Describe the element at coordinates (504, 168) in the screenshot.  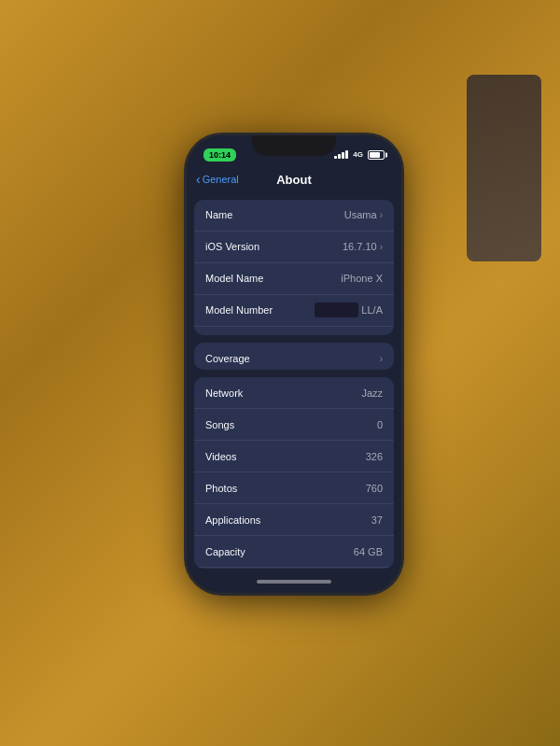
I see `menu-card` at that location.